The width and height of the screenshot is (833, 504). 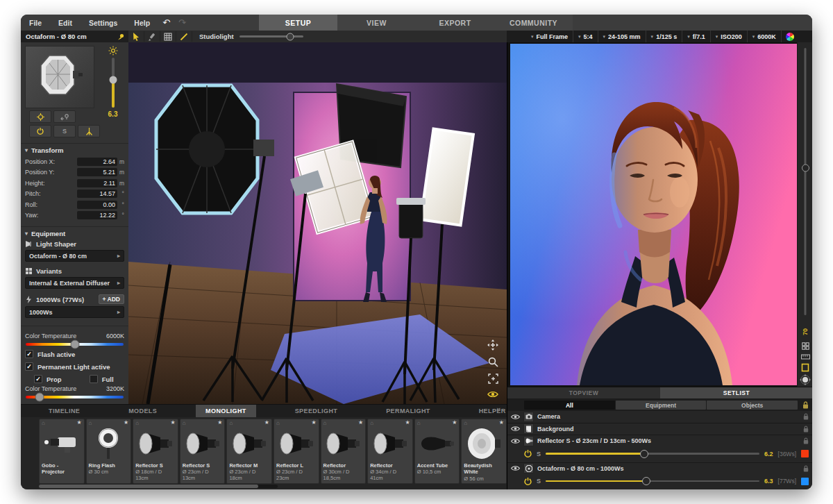 What do you see at coordinates (484, 451) in the screenshot?
I see `equipment-card: ⌂ ★ Beautydish White Ø 56 cm` at bounding box center [484, 451].